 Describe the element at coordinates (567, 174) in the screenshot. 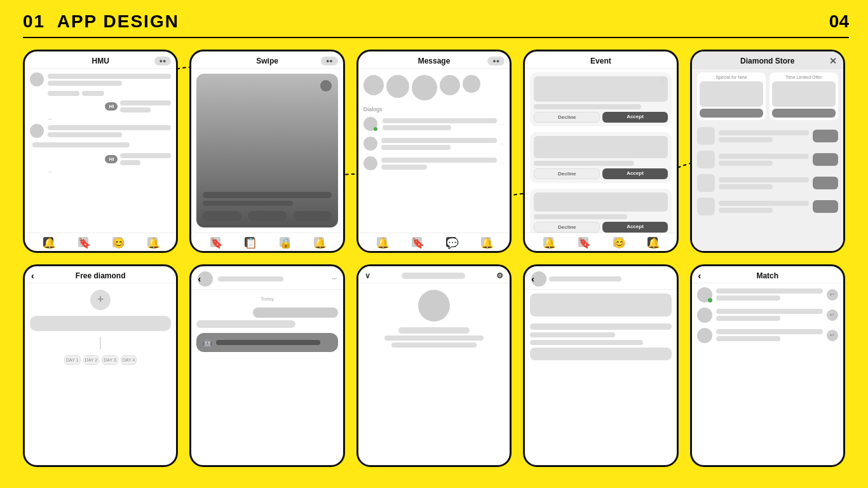

I see `decline-button-2: Decline` at that location.